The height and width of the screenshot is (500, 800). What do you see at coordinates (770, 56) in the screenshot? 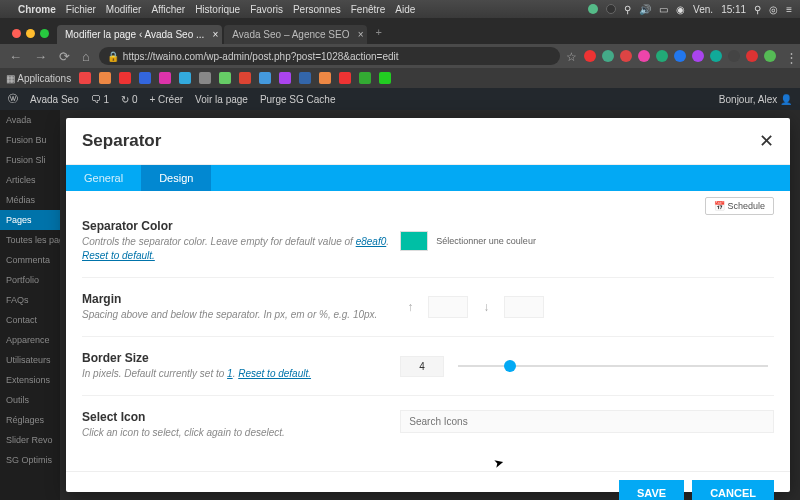
I see `avatar-icon` at bounding box center [770, 56].